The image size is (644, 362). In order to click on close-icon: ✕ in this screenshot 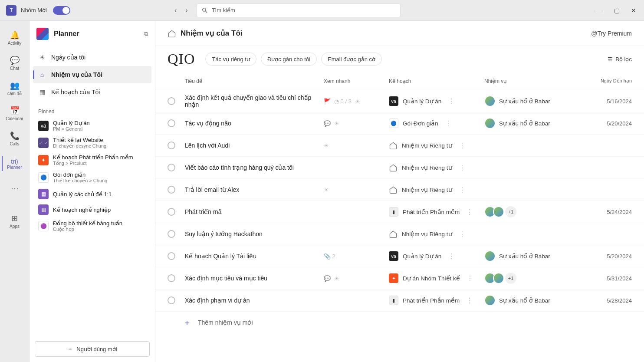, I will do `click(634, 10)`.